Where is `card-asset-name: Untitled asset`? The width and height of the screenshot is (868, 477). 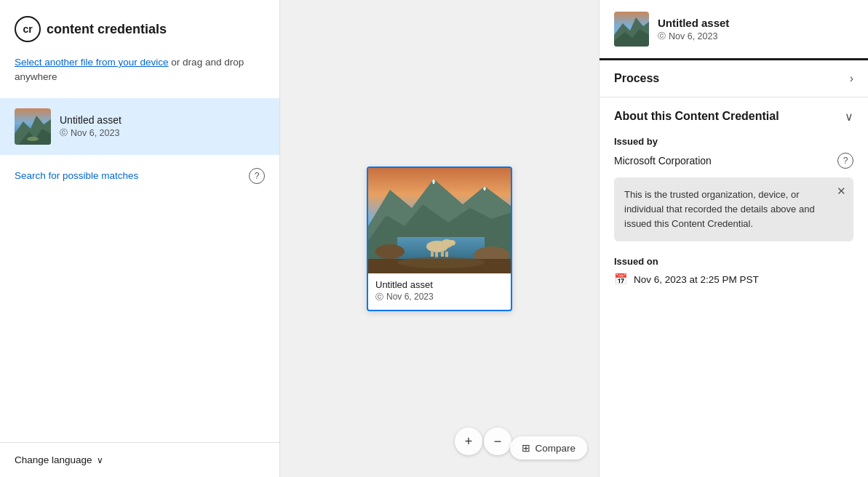 card-asset-name: Untitled asset is located at coordinates (439, 285).